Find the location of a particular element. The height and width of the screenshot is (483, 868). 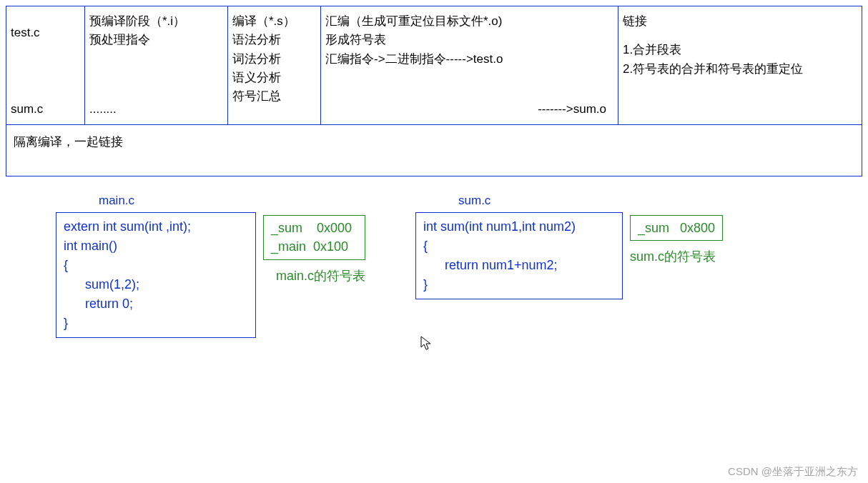

c4-line1: 链接 is located at coordinates (740, 21).